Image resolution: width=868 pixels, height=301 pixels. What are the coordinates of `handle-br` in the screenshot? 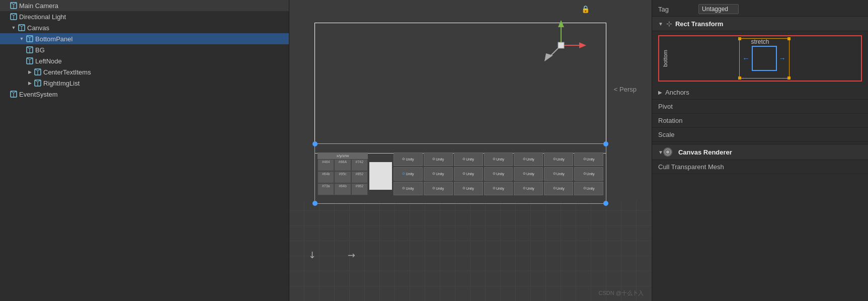 It's located at (606, 203).